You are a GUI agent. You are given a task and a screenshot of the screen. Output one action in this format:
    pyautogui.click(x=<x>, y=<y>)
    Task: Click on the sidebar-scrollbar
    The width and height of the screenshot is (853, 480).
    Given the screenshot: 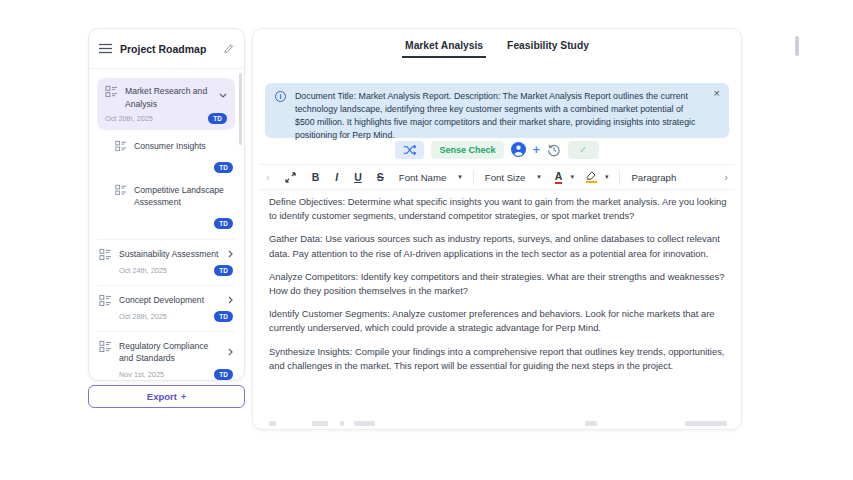 What is the action you would take?
    pyautogui.click(x=240, y=109)
    